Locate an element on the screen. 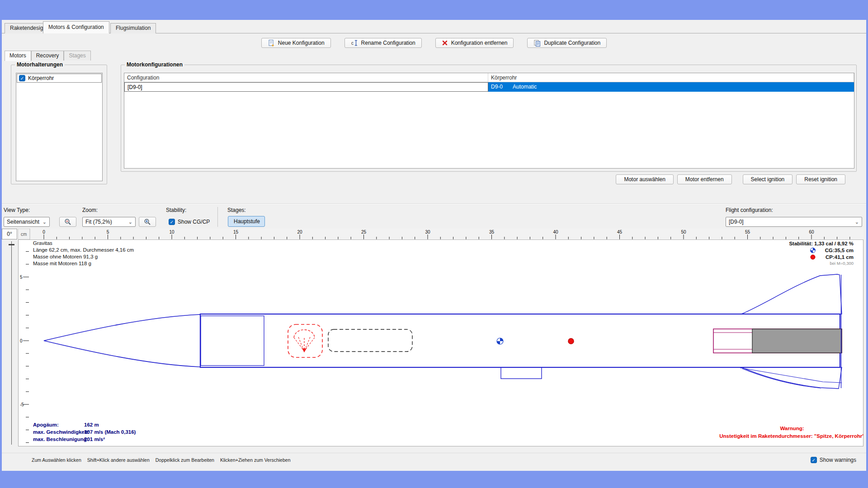 Image resolution: width=868 pixels, height=488 pixels. mass-with-motors: Masse mit Motoren 118 g is located at coordinates (62, 263).